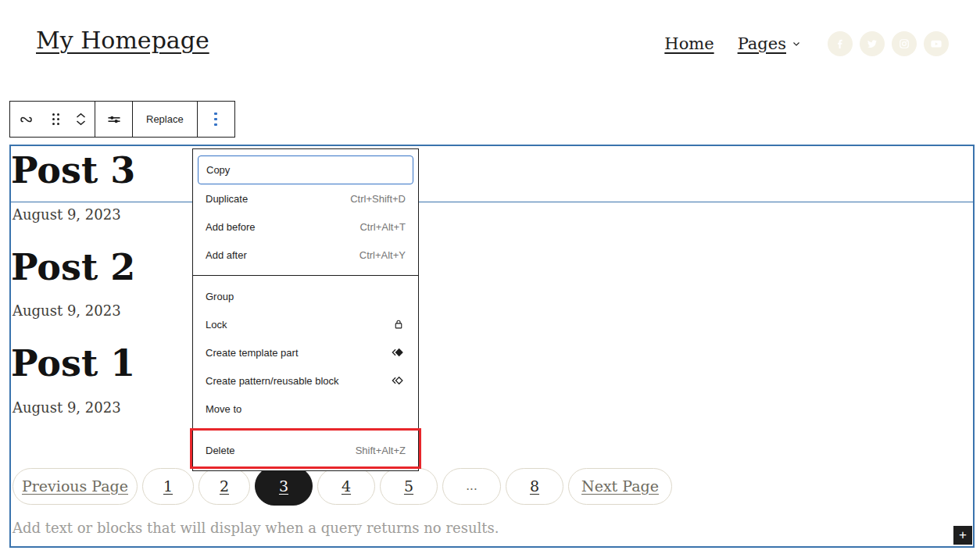 This screenshot has width=980, height=554. Describe the element at coordinates (306, 309) in the screenshot. I see `block-options-menu: Copy Duplicate Ctrl+Shift+D Add before C…` at that location.